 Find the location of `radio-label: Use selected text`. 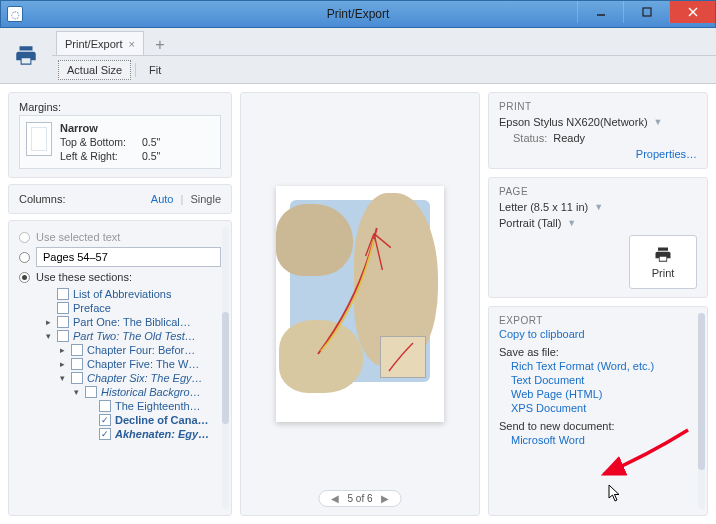

radio-label: Use selected text is located at coordinates (78, 237).